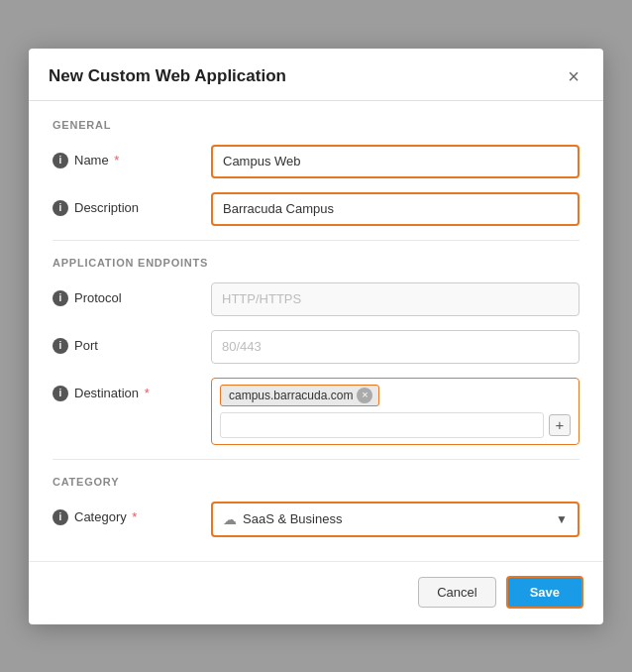 The height and width of the screenshot is (672, 632). Describe the element at coordinates (562, 519) in the screenshot. I see `dropdown-arrow-icon: ▼` at that location.